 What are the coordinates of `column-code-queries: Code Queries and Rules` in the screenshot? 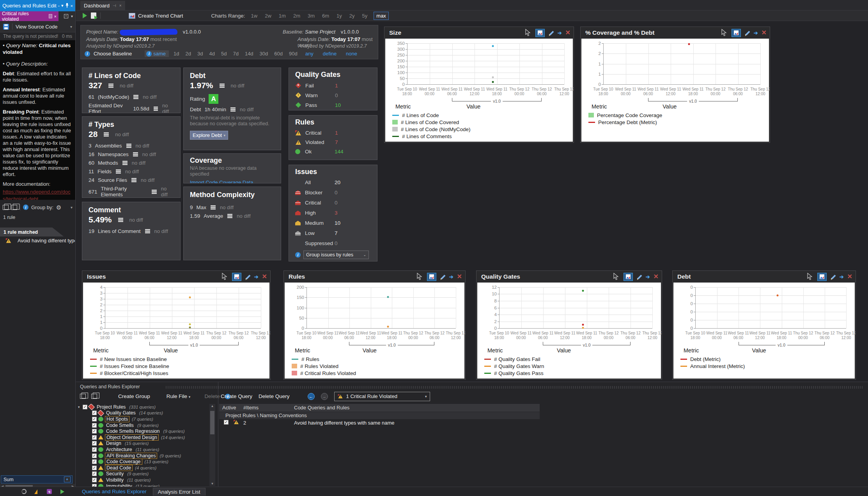 It's located at (322, 407).